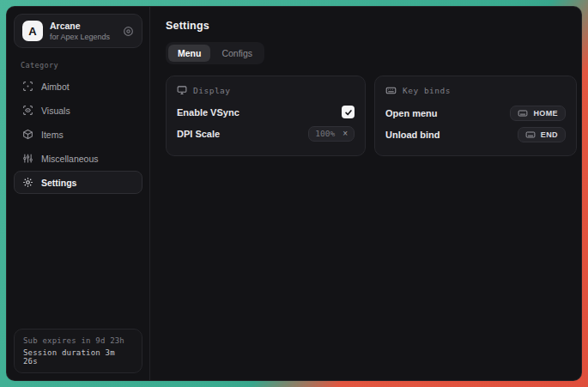 The height and width of the screenshot is (387, 588). What do you see at coordinates (78, 261) in the screenshot?
I see `sidebar-spacer` at bounding box center [78, 261].